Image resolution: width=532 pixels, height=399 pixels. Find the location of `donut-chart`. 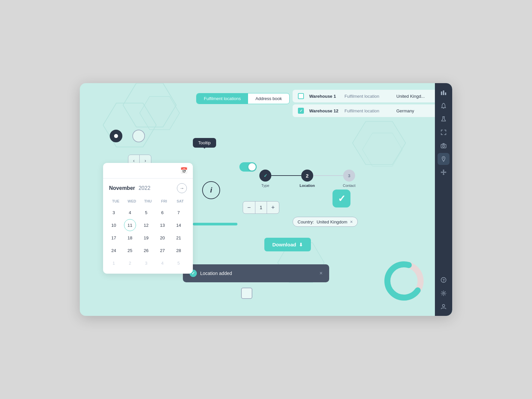

donut-chart is located at coordinates (404, 281).